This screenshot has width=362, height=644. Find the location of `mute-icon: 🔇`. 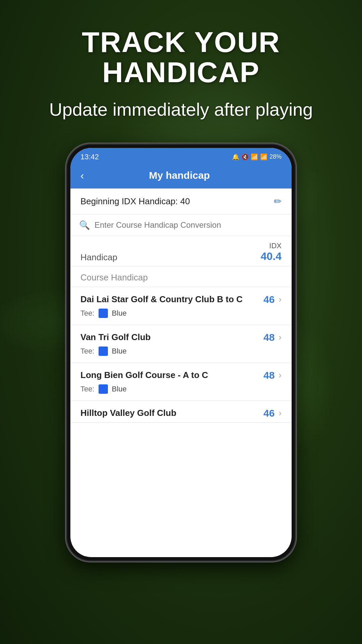

mute-icon: 🔇 is located at coordinates (245, 157).